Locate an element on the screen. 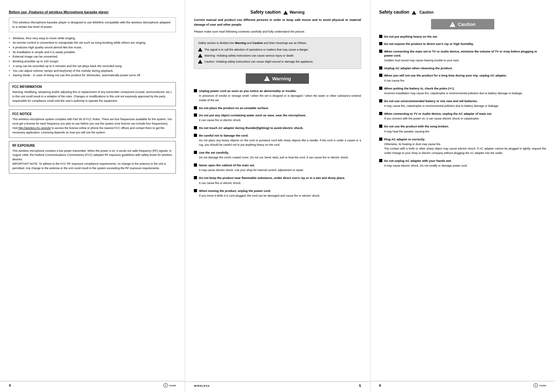  page-number: 6 is located at coordinates (380, 385).